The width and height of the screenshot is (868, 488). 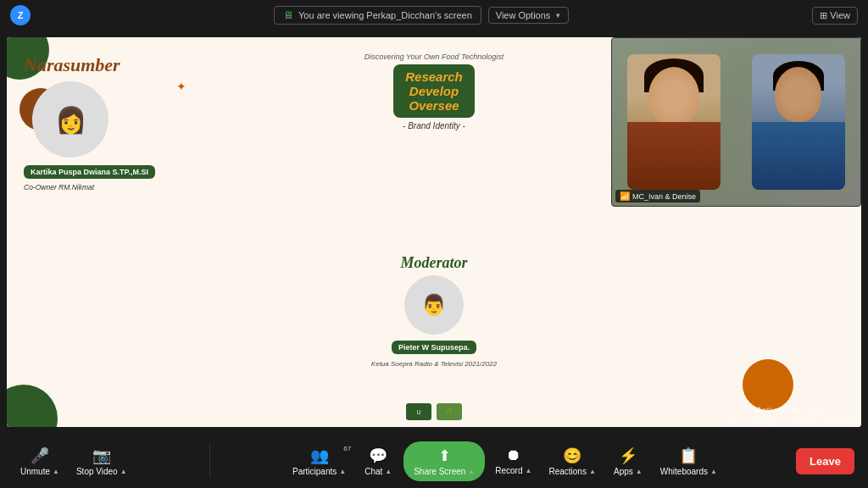 I want to click on moderator-role: Ketua Soepra Radio & Televisi 2021/2022, so click(x=434, y=364).